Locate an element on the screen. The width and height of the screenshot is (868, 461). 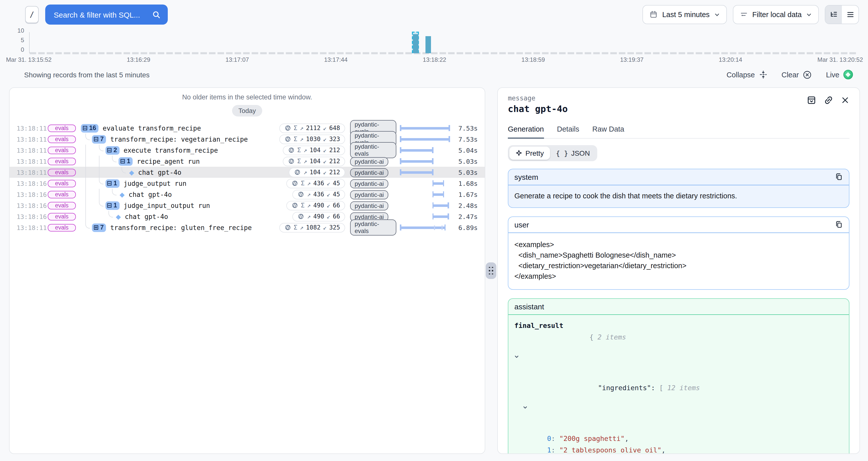
json-array-item: 0: "200g spaghetti", is located at coordinates (679, 438).